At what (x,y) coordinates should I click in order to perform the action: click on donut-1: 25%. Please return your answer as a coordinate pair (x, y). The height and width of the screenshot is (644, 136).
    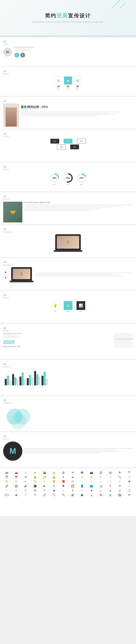
    Looking at the image, I should click on (54, 178).